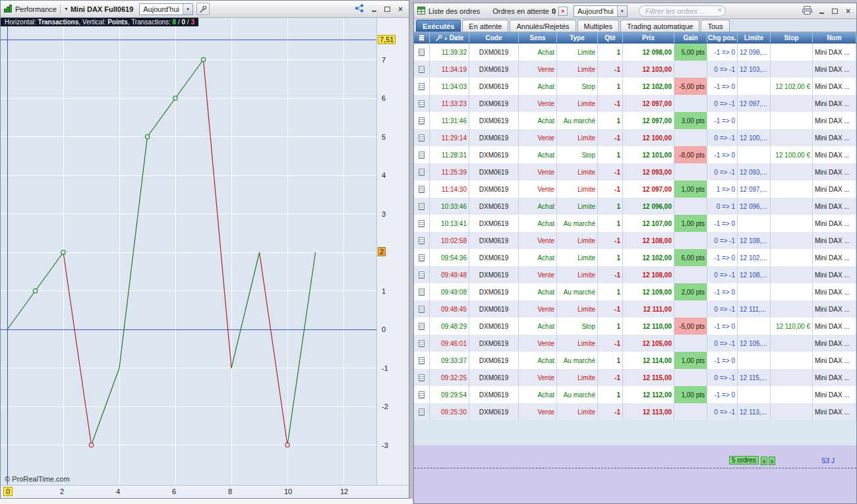  Describe the element at coordinates (635, 240) in the screenshot. I see `order-row: 10:02:58DXM0619VenteLimite-112 108,000 =…` at that location.